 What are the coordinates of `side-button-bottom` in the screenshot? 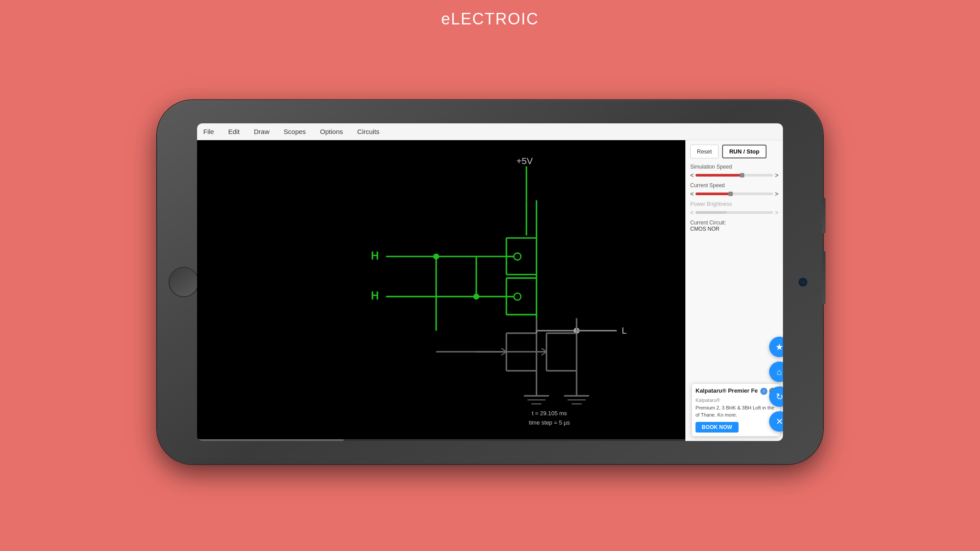 It's located at (824, 278).